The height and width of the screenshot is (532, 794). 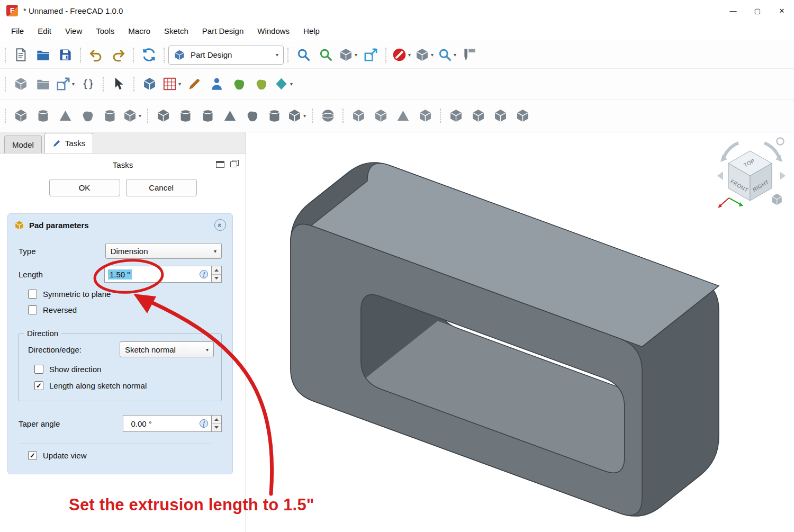 I want to click on group-button, so click(x=43, y=84).